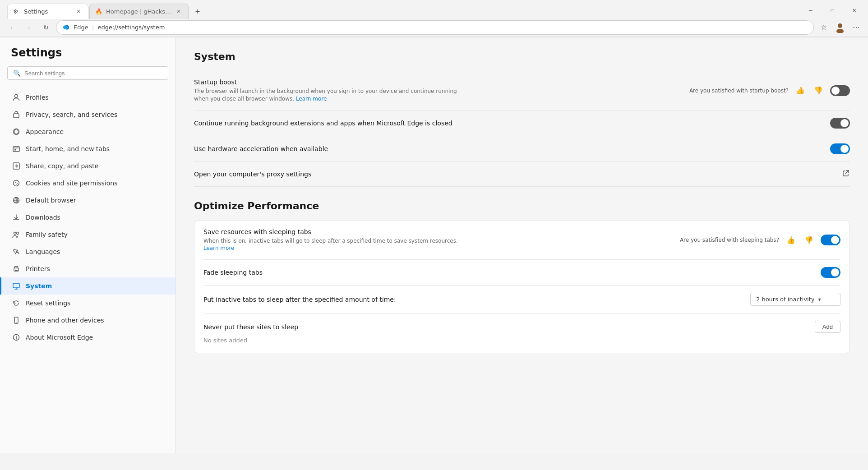 This screenshot has width=868, height=470. Describe the element at coordinates (442, 232) in the screenshot. I see `sleeping-tabs-label: Save resources with sleeping tabs` at that location.